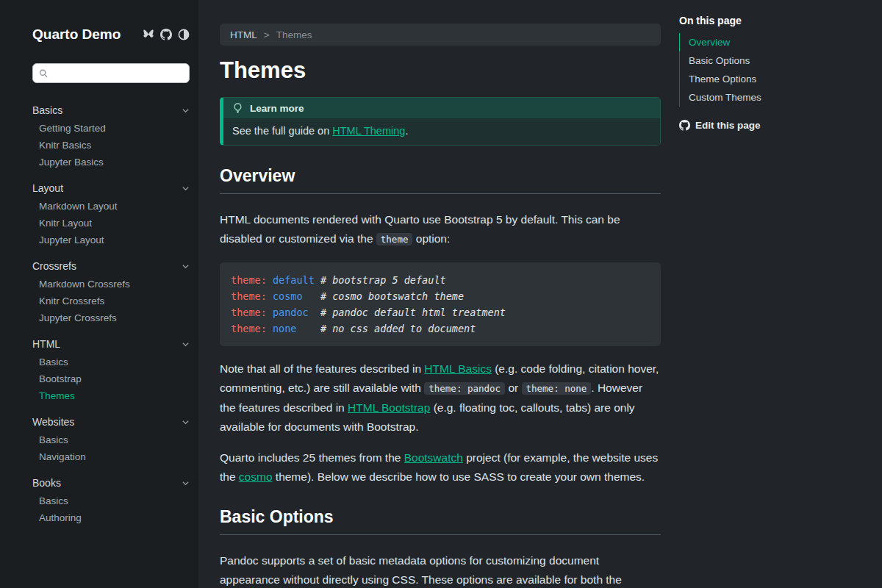  I want to click on toc-list: Overview Basic Options Theme Options Cus…, so click(767, 70).